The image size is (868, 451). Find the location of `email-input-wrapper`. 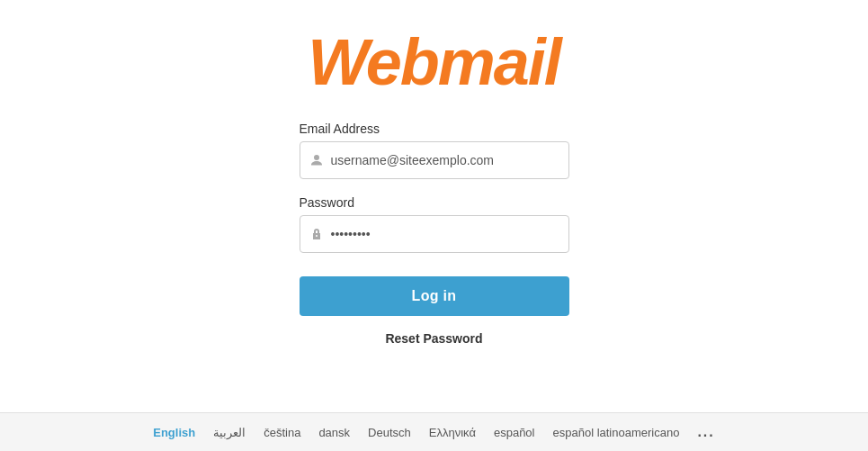

email-input-wrapper is located at coordinates (434, 160).